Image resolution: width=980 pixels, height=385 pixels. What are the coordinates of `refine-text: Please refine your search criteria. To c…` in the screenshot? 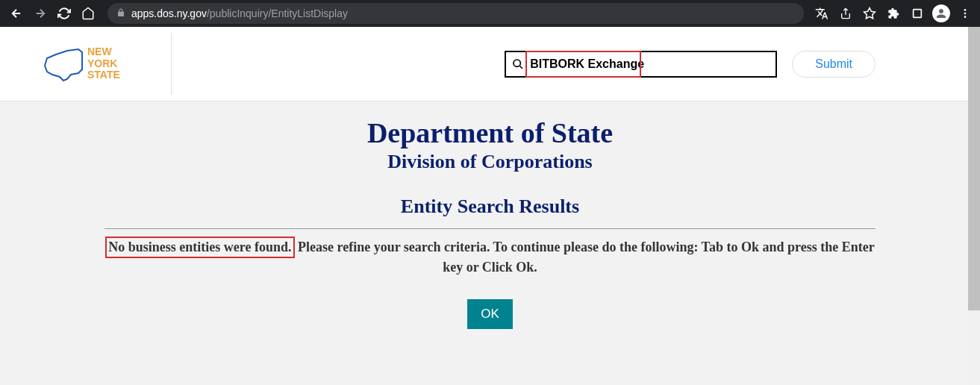 It's located at (585, 257).